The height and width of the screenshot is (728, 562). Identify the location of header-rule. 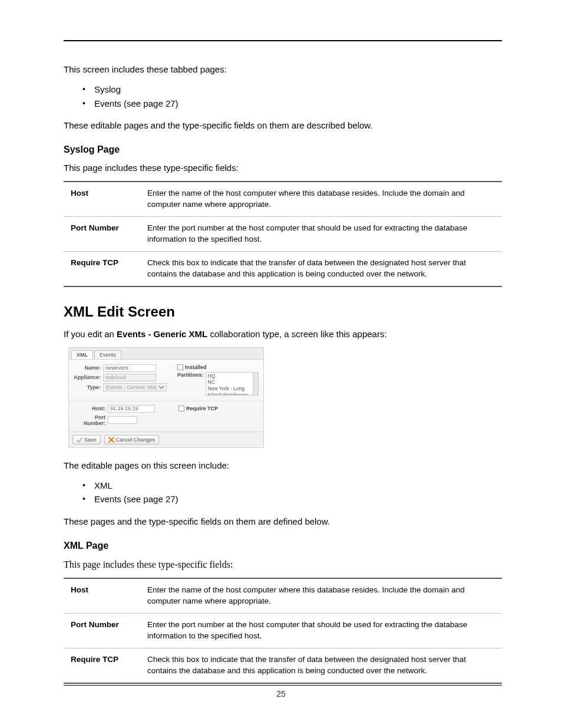
(283, 41).